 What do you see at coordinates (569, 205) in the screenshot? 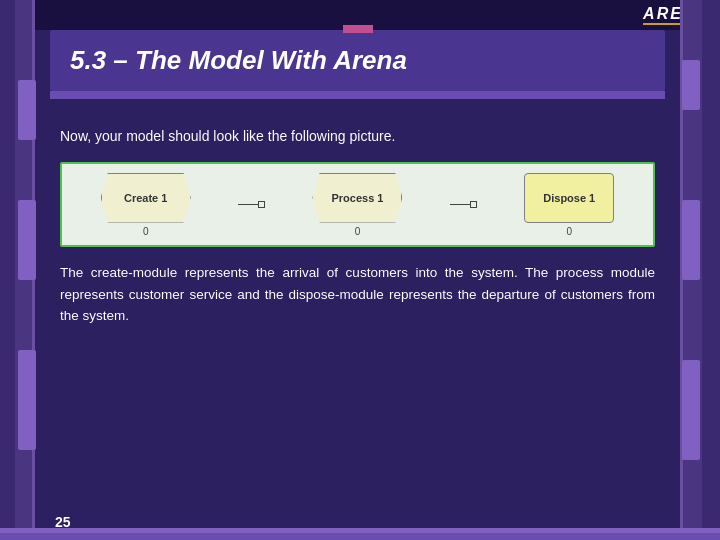
I see `dispose-module-wrapper: Dispose 1 0` at bounding box center [569, 205].